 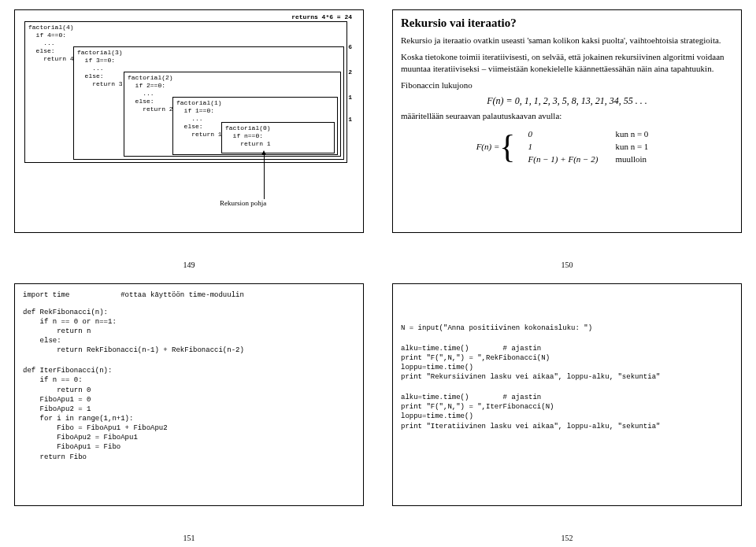 What do you see at coordinates (589, 146) in the screenshot?
I see `cases-table: 0 kun n = 0 1 kun n = 1 F(n − 1) + F(n −…` at bounding box center [589, 146].